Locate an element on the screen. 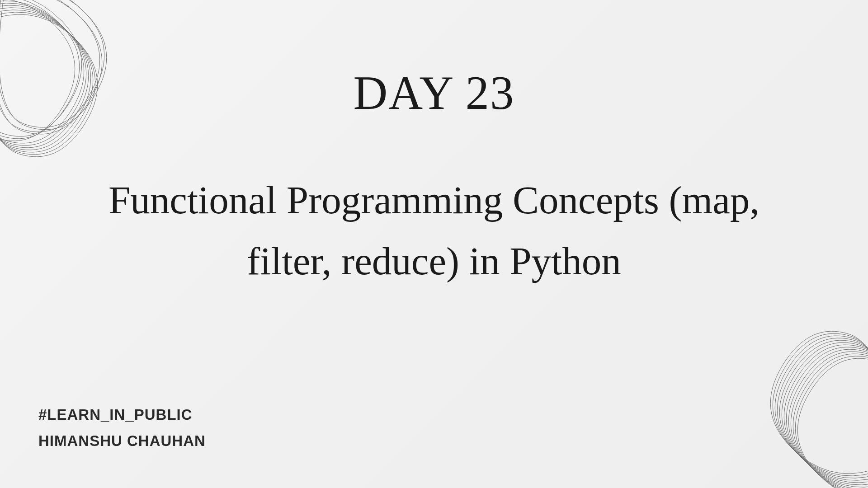  slide-title: DAY 23 is located at coordinates (434, 93).